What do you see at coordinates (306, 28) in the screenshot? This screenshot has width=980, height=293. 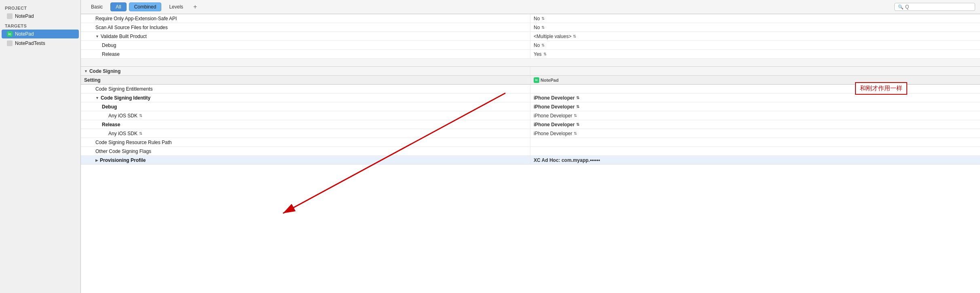 I see `row-scan-source-name: Scan All Source Files for Includes` at bounding box center [306, 28].